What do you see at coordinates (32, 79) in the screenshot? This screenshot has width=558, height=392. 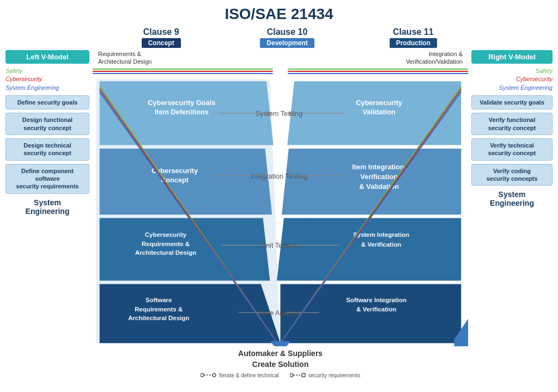 I see `cyber-label-left: Cybersecurity` at bounding box center [32, 79].